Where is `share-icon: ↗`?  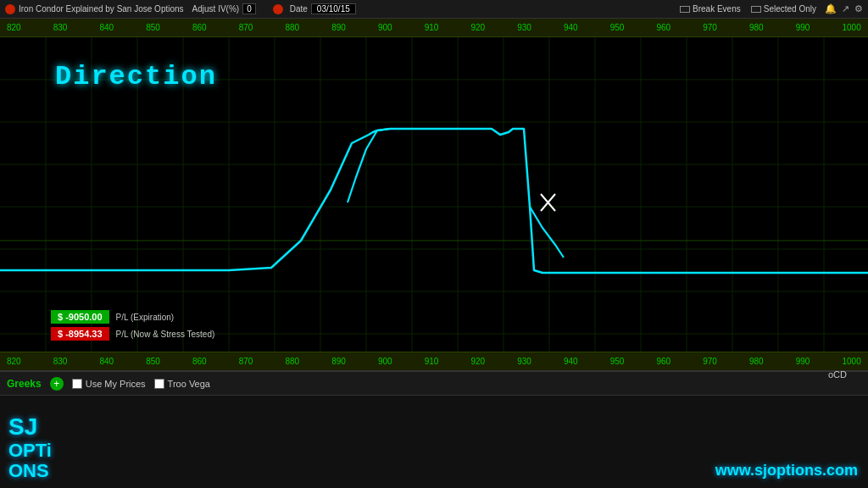
share-icon: ↗ is located at coordinates (846, 8).